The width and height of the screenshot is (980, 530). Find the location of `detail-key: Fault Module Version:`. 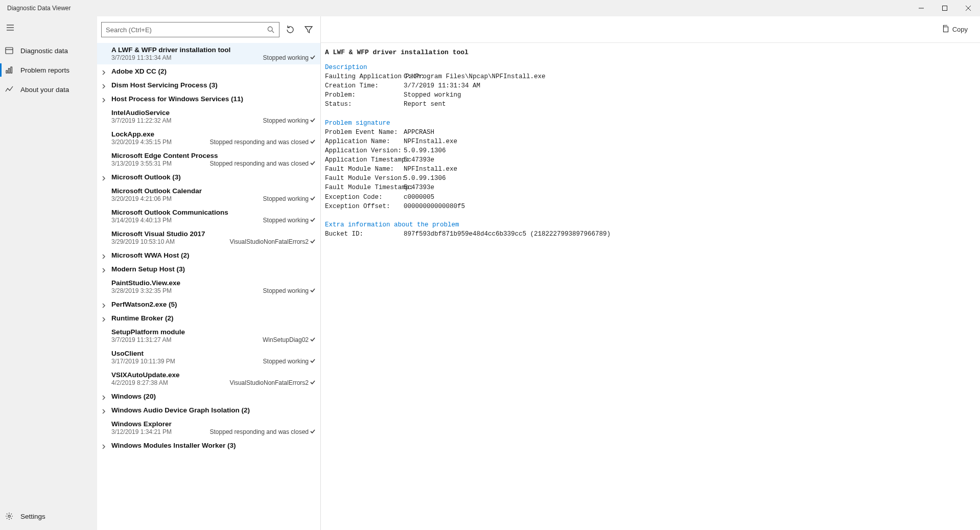

detail-key: Fault Module Version: is located at coordinates (364, 178).